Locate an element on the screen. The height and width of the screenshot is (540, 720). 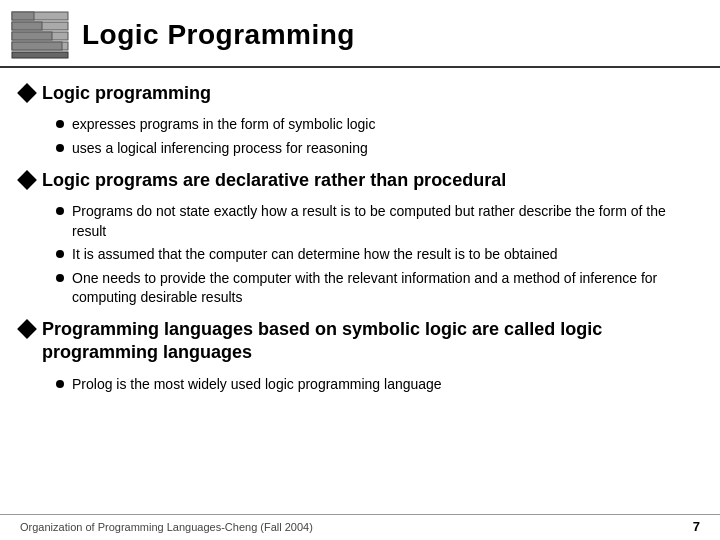
list-item: It is assumed that the computer can dete… is located at coordinates (376, 255).